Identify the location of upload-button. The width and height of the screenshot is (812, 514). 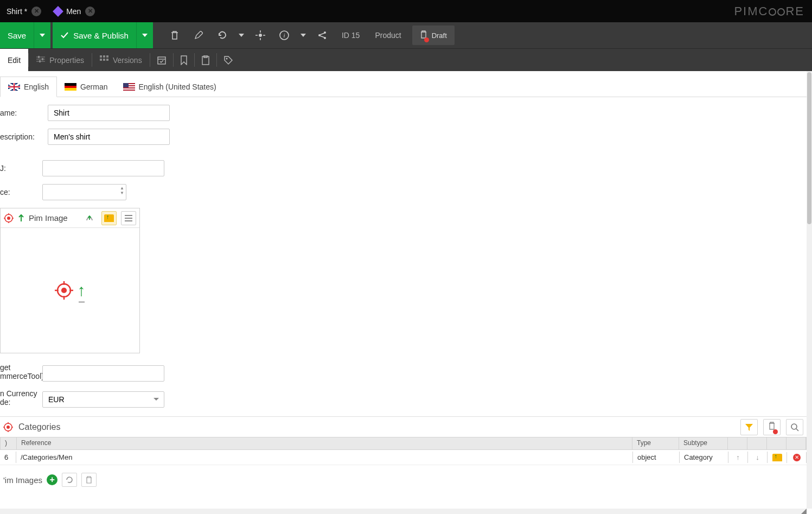
(89, 218).